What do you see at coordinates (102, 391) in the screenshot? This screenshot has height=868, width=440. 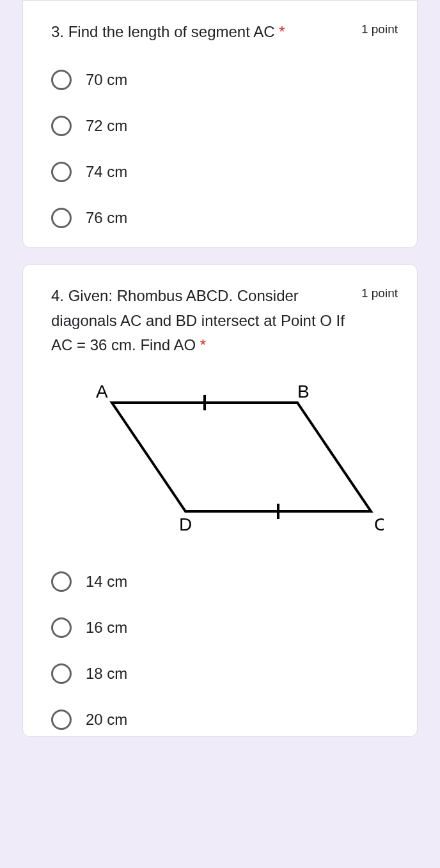 I see `label-a: A` at bounding box center [102, 391].